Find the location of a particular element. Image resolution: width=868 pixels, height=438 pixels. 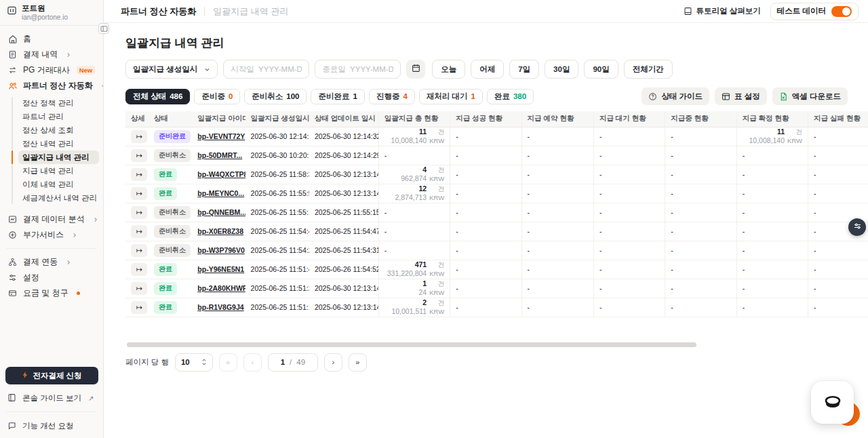

sidebar-collapse-button is located at coordinates (104, 28).